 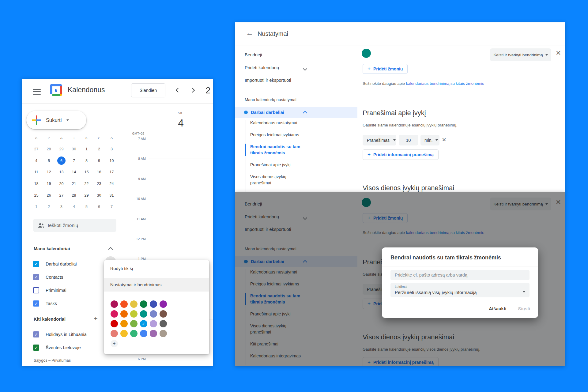 What do you see at coordinates (75, 225) in the screenshot?
I see `search-people-box: Ieškoti žmonių` at bounding box center [75, 225].